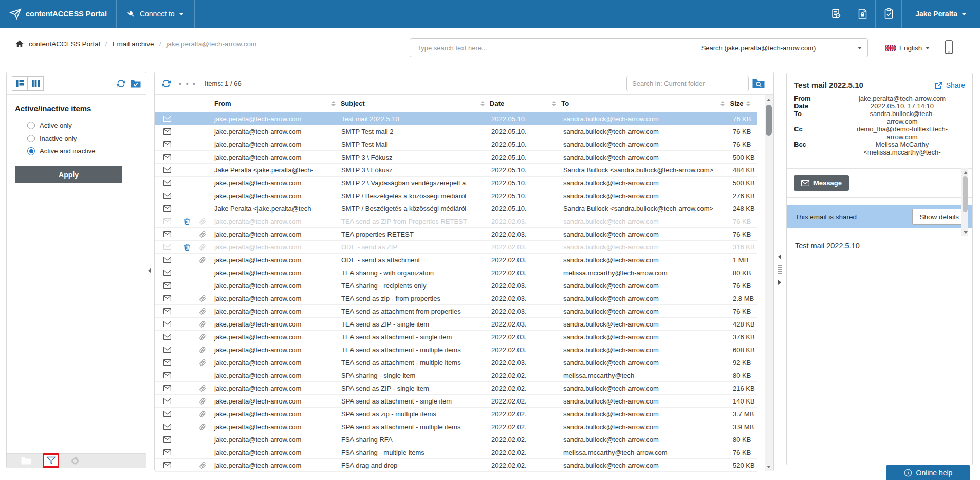 The width and height of the screenshot is (980, 480). I want to click on radio-label: Active only, so click(56, 125).